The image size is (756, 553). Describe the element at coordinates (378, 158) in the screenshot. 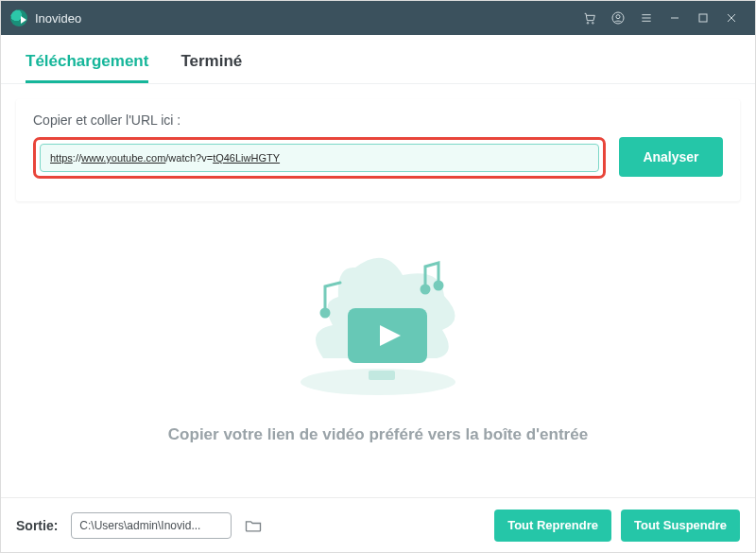

I see `url-input-row: https://www.youtube.com/watch?v=tQ46LiwH…` at that location.